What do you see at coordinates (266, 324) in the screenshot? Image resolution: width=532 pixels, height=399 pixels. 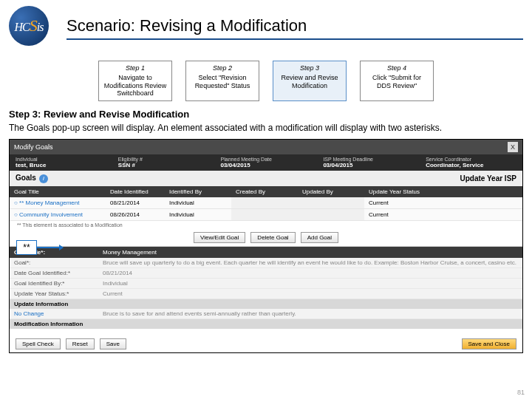 I see `modification-info-heading: Modification Information` at bounding box center [266, 324].